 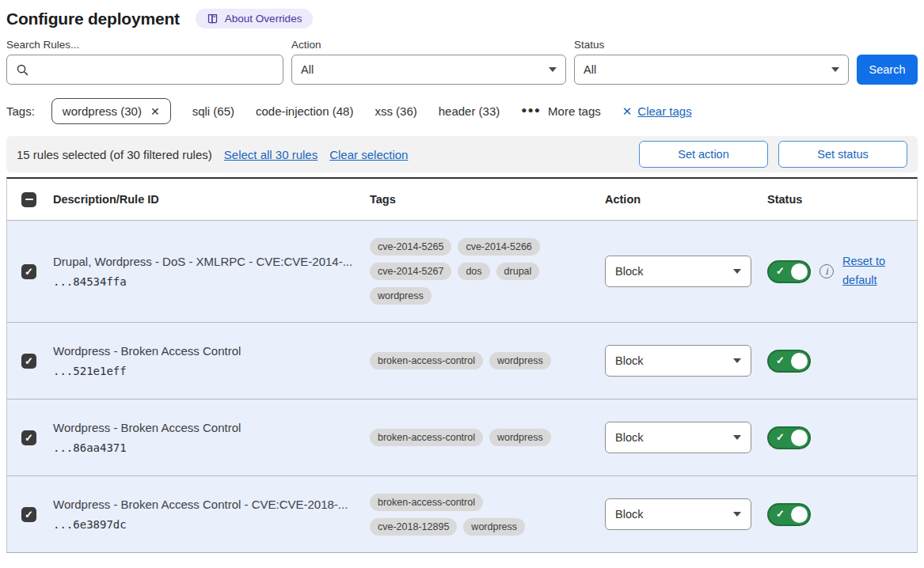 I want to click on ellipsis-icon: ●●●, so click(x=530, y=110).